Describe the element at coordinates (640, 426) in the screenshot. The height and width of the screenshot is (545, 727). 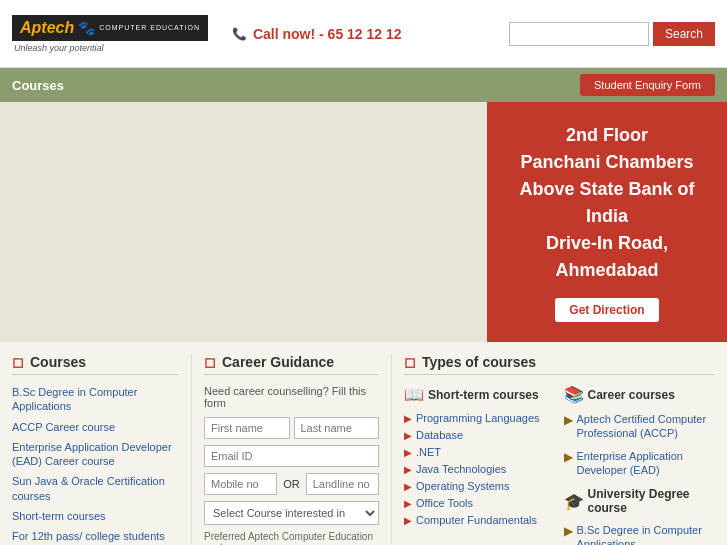
I see `list-item: ▶Aptech Certified Computer Professional …` at that location.